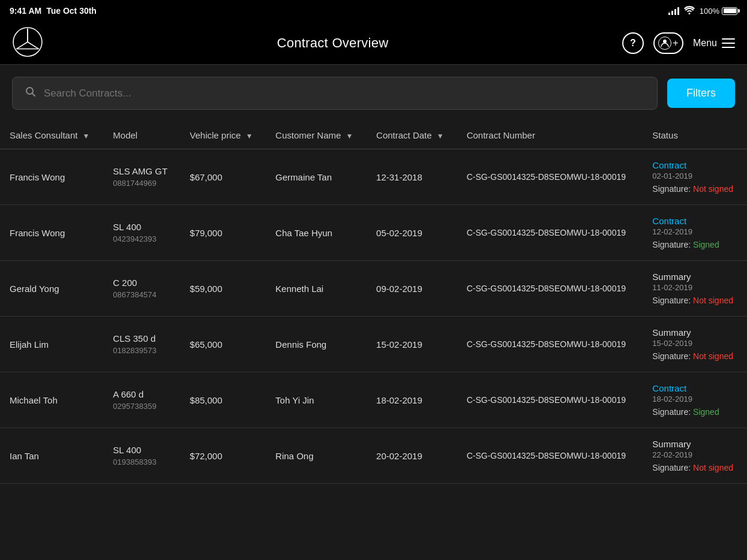  What do you see at coordinates (223, 289) in the screenshot?
I see `cell-price-2: $59,000` at bounding box center [223, 289].